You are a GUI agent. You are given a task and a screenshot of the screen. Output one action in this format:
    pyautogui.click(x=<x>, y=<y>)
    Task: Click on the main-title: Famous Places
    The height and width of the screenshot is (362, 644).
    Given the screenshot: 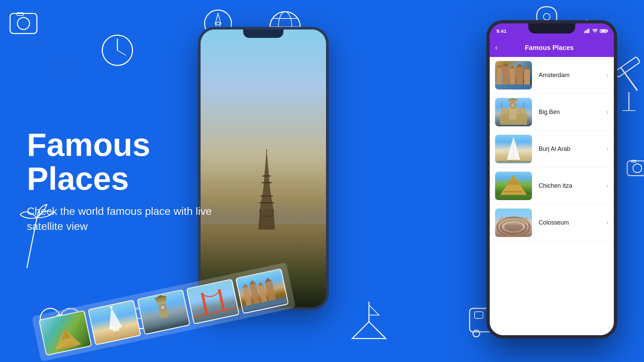 What is the action you would take?
    pyautogui.click(x=131, y=162)
    